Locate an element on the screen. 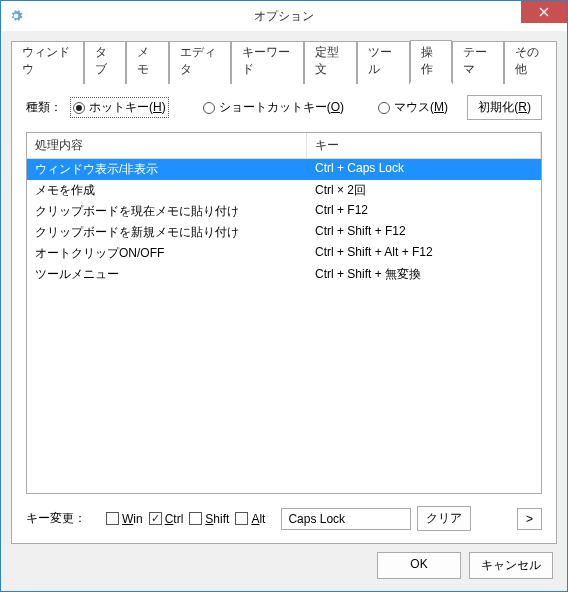 Image resolution: width=568 pixels, height=592 pixels. cell-action: オートクリップON/OFF is located at coordinates (167, 254).